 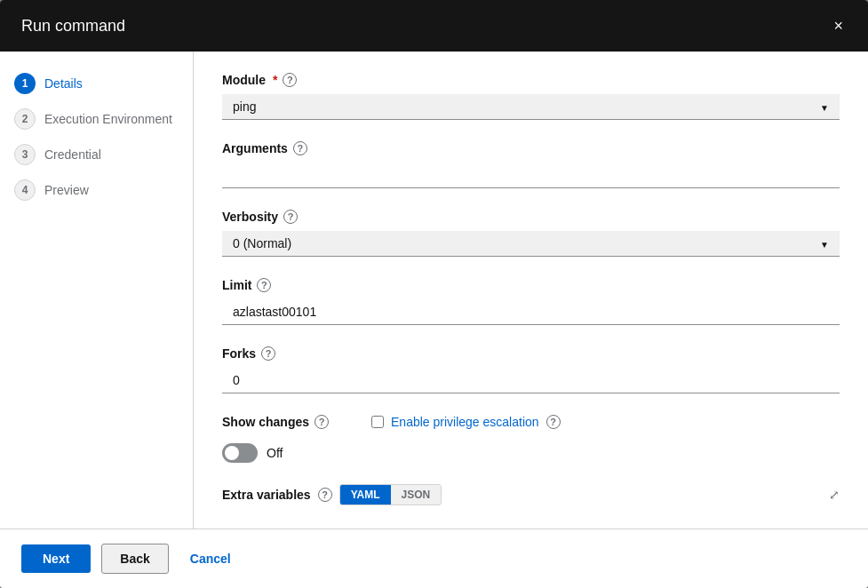 I want to click on forks-input, so click(x=531, y=380).